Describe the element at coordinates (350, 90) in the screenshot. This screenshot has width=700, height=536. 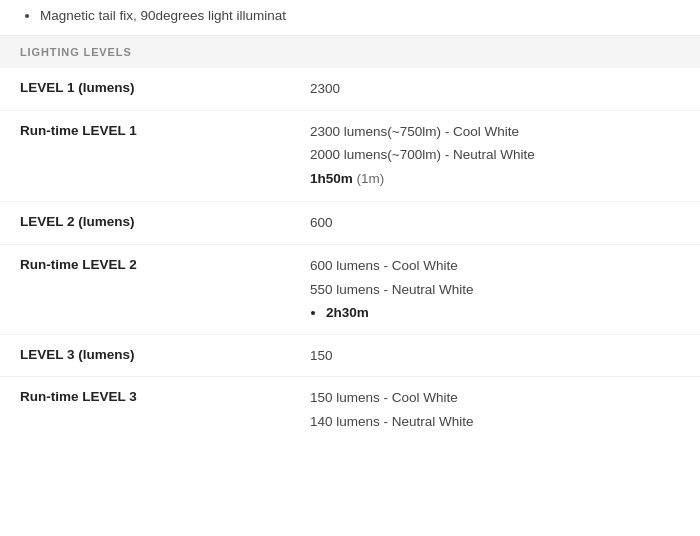
I see `table-row: LEVEL 1 (lumens)2300` at that location.